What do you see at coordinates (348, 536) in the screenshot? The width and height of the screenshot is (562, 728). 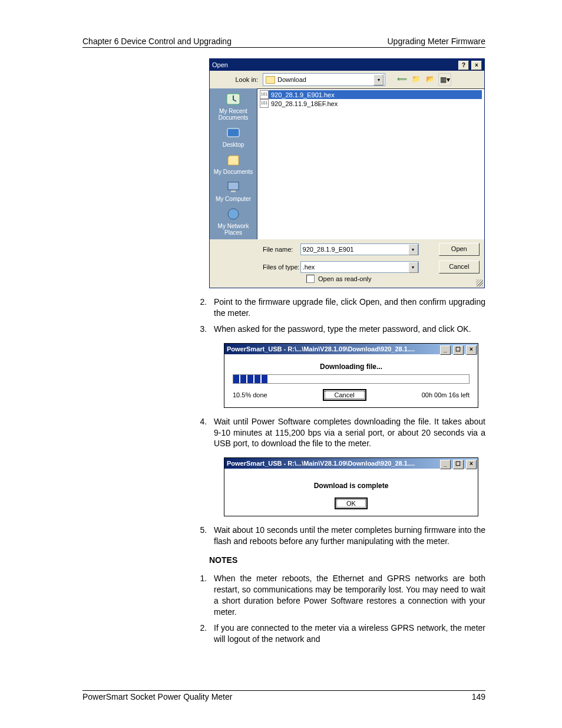 I see `step-5: Wait about 10 seconds until the meter co…` at bounding box center [348, 536].